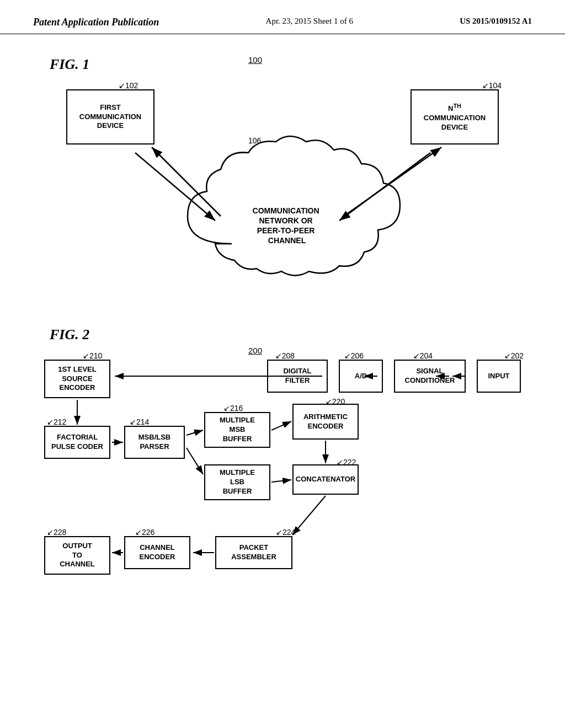 Image resolution: width=565 pixels, height=728 pixels. I want to click on header-patent-number: US 2015/0109152 A1, so click(495, 21).